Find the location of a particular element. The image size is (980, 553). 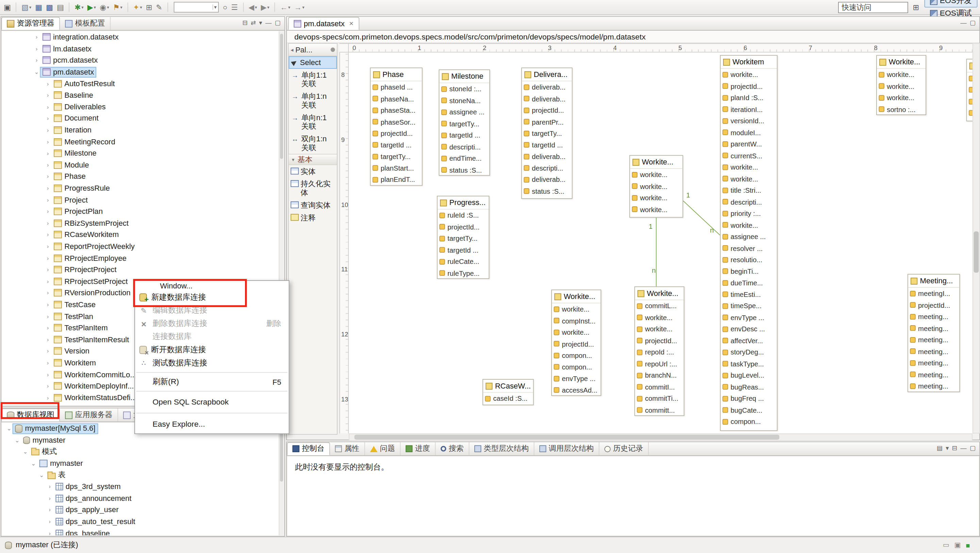

debug-icon-button: ✱▾ is located at coordinates (79, 8).